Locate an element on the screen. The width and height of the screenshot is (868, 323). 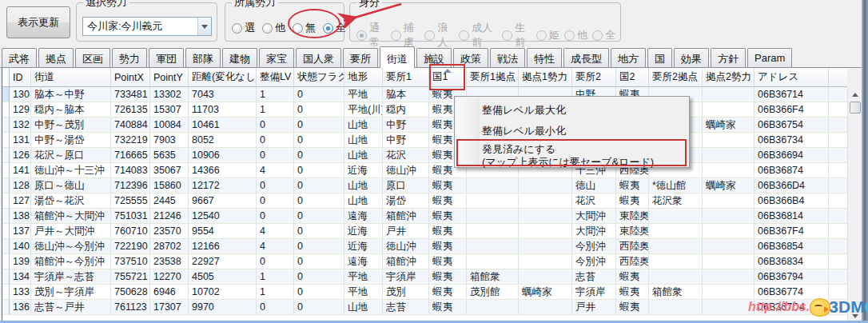
table-cell: 755721 is located at coordinates (131, 277).